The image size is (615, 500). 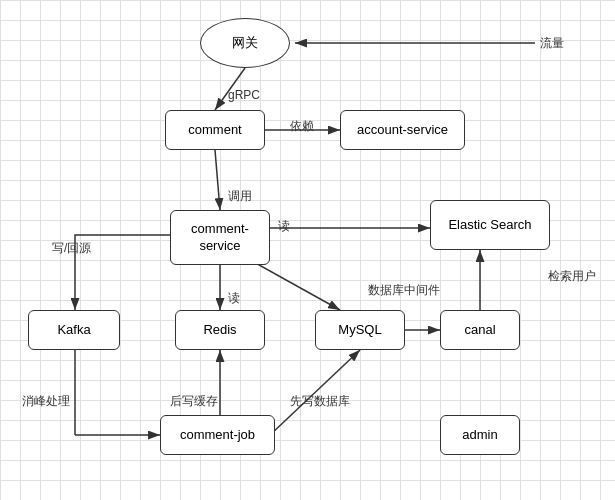 What do you see at coordinates (490, 225) in the screenshot?
I see `node-elastic-search: Elastic Search` at bounding box center [490, 225].